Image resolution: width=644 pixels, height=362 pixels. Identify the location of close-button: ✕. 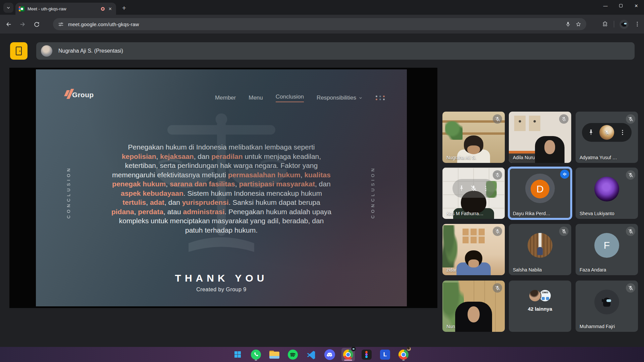
(636, 6).